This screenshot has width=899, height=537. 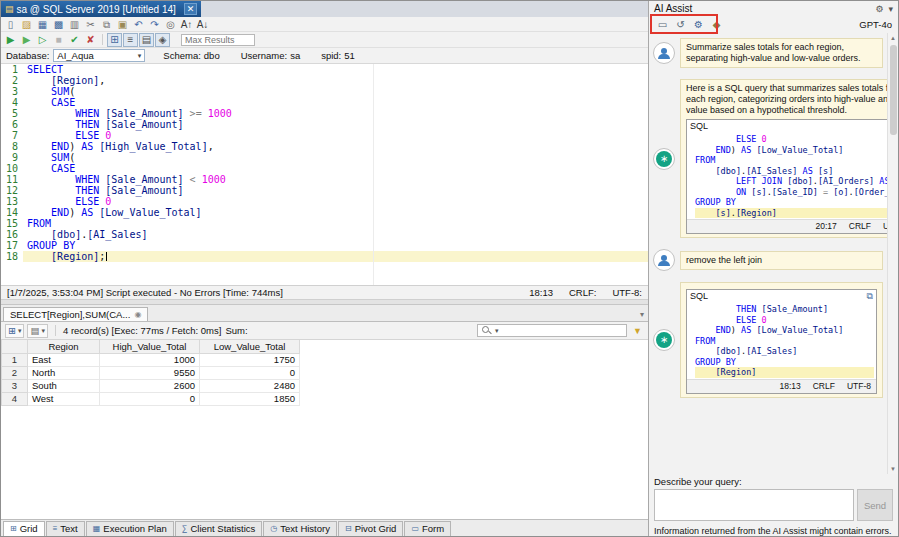 What do you see at coordinates (130, 40) in the screenshot?
I see `text-results-toggle: ≡` at bounding box center [130, 40].